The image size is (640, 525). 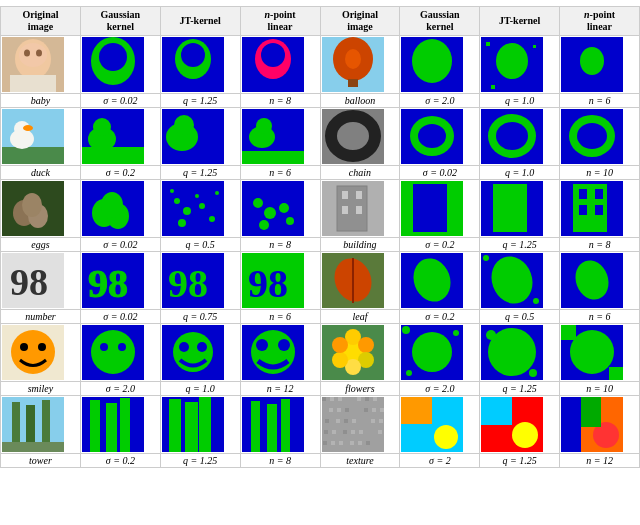 I want to click on header-npoint2: n-pointlinear, so click(x=600, y=22).